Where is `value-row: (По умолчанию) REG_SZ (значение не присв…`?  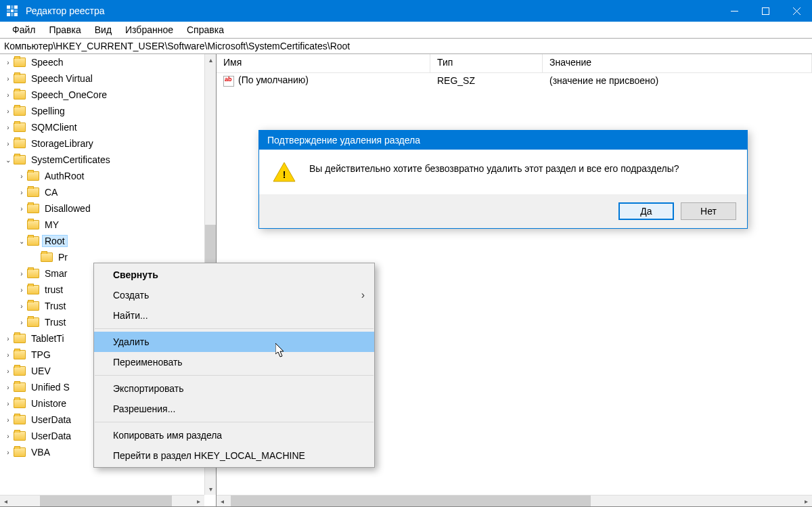 value-row: (По умолчанию) REG_SZ (значение не присв… is located at coordinates (514, 81).